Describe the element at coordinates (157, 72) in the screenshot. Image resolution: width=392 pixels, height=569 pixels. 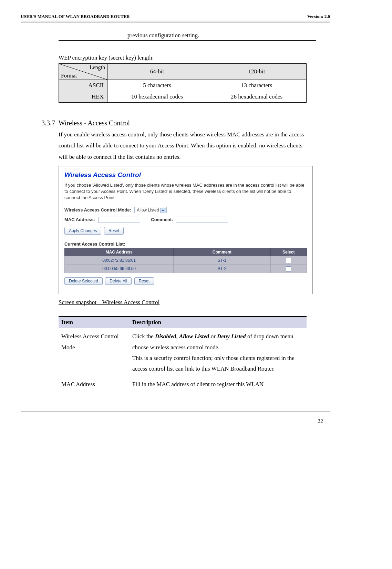
I see `wep-col-64: 64-bit` at that location.